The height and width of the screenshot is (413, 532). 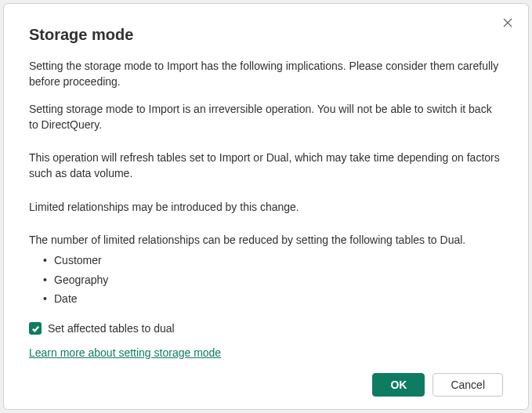 What do you see at coordinates (508, 23) in the screenshot?
I see `close-button` at bounding box center [508, 23].